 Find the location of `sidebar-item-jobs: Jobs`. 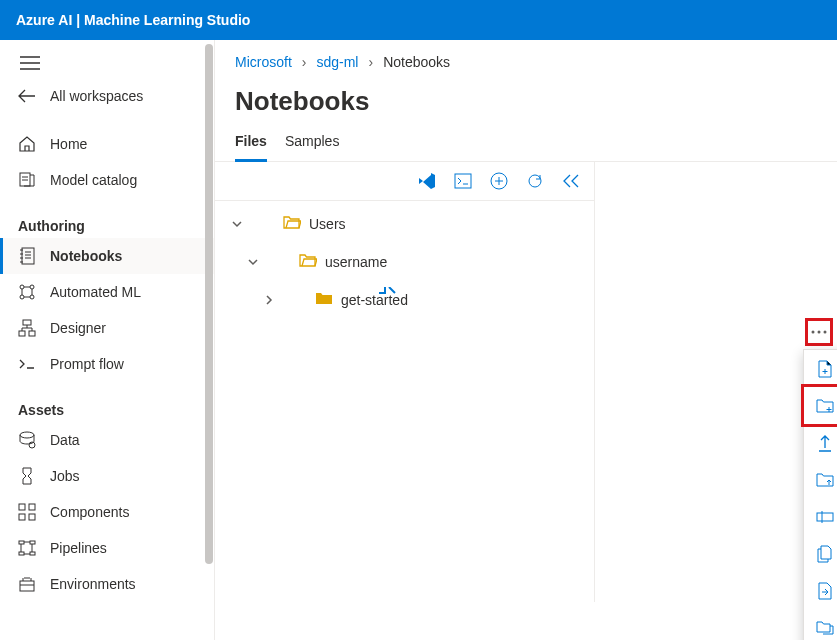

sidebar-item-jobs: Jobs is located at coordinates (107, 476).